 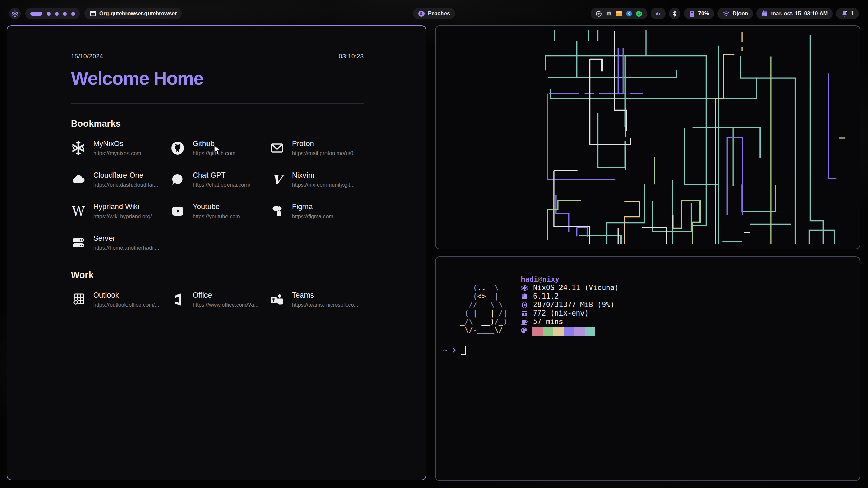 I want to click on prompt-cwd: ~, so click(x=446, y=350).